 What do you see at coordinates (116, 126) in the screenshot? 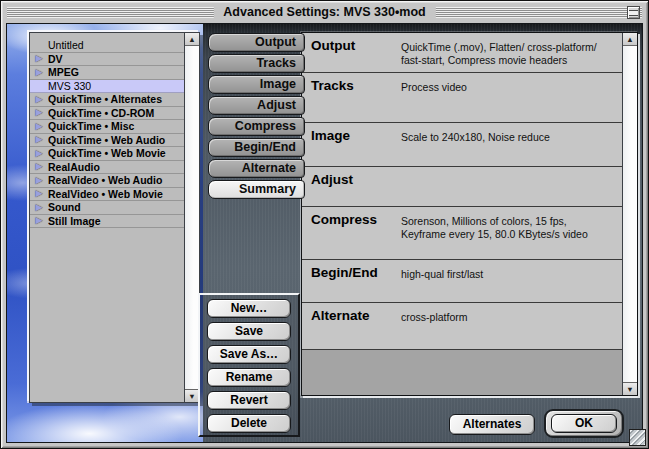
I see `preset-item-label: QuickTime • Misc` at bounding box center [116, 126].